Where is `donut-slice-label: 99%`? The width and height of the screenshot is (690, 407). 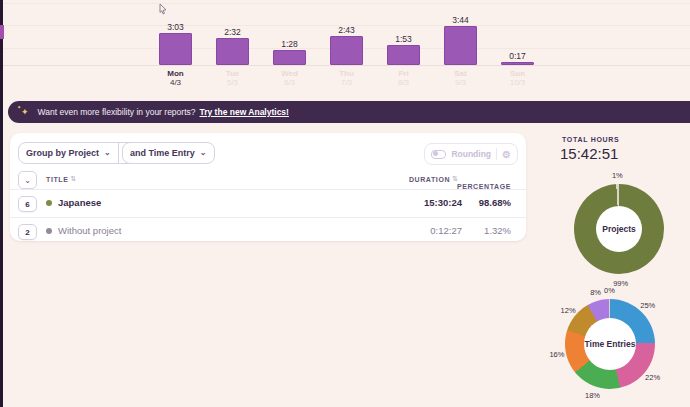 donut-slice-label: 99% is located at coordinates (620, 282).